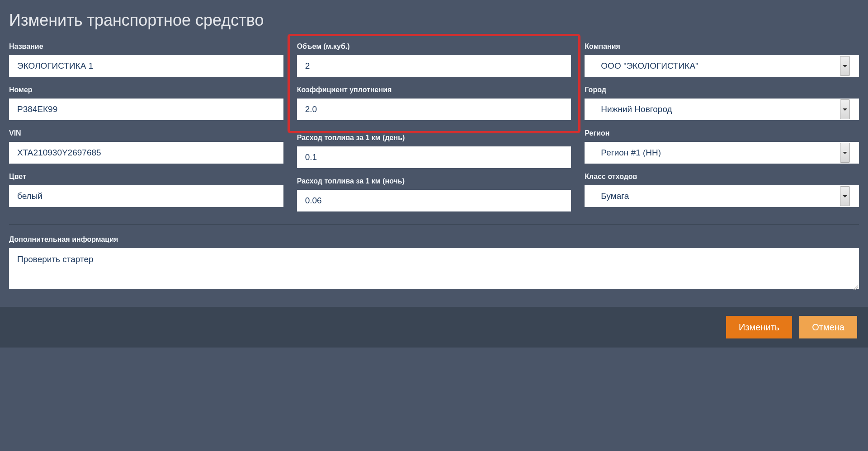  Describe the element at coordinates (722, 66) in the screenshot. I see `select-company: ООО "ЭКОЛОГИСТИКА"` at that location.